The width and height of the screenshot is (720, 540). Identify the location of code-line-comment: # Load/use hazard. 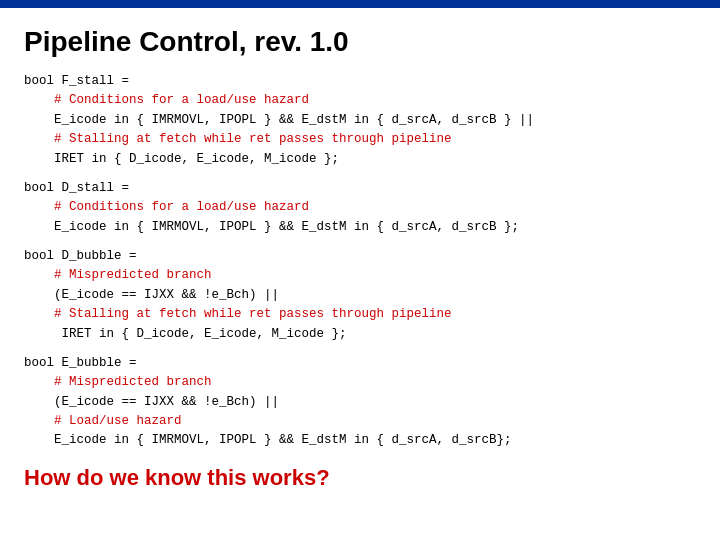
(360, 422).